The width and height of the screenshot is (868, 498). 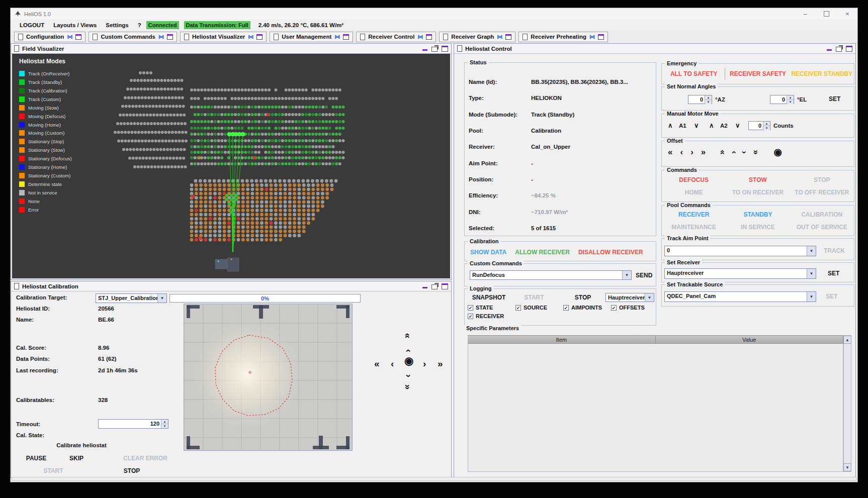 What do you see at coordinates (697, 99) in the screenshot?
I see `az-value: 0` at bounding box center [697, 99].